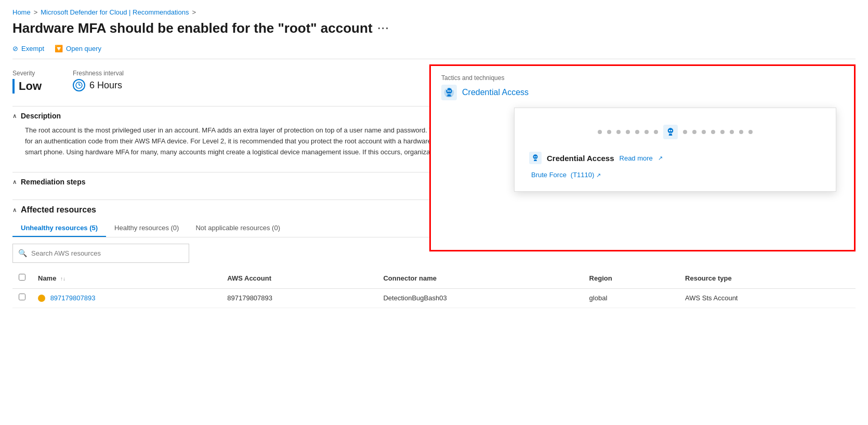 The image size is (868, 425). Describe the element at coordinates (670, 132) in the screenshot. I see `tooltip-tactic-icon` at that location.